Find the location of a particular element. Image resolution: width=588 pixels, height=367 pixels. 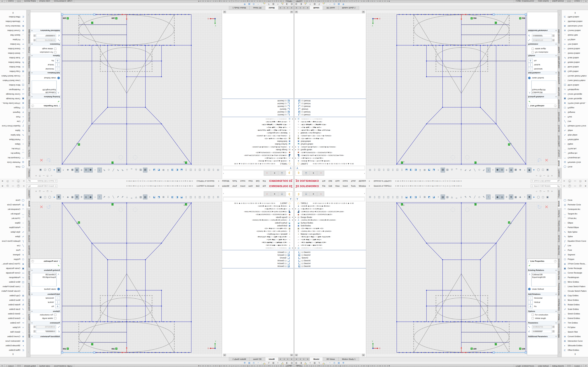

feature-manager-tab: ⌖ is located at coordinates (313, 173).